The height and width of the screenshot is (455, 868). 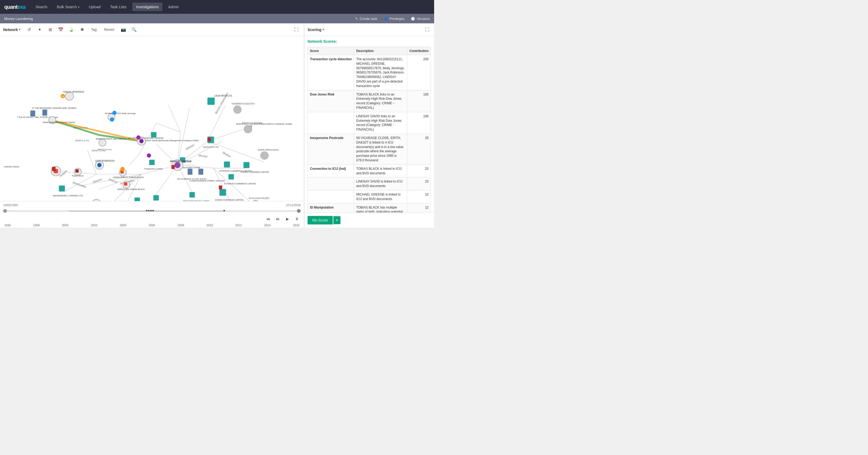 What do you see at coordinates (29, 30) in the screenshot?
I see `history-btn: ↺` at bounding box center [29, 30].